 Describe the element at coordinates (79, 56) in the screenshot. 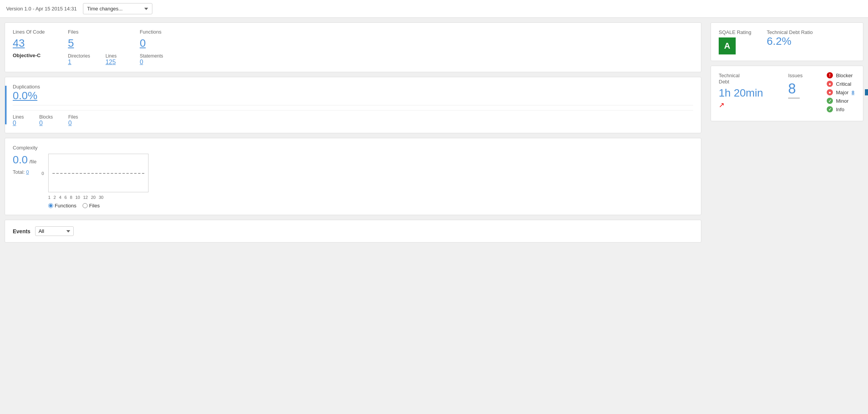

I see `directories-label: Directories` at that location.